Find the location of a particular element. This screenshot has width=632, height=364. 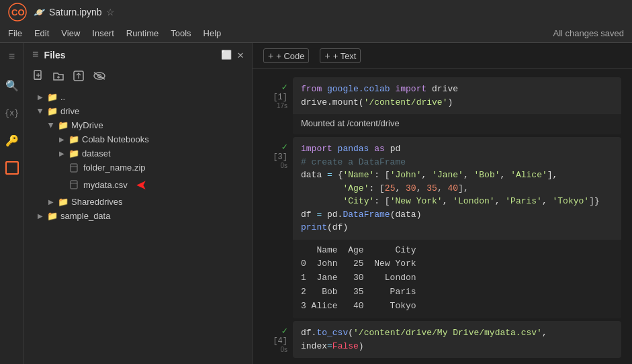

cell-4-code: df.to_csv('/content/drive/My Drive/mydat… is located at coordinates (457, 340).